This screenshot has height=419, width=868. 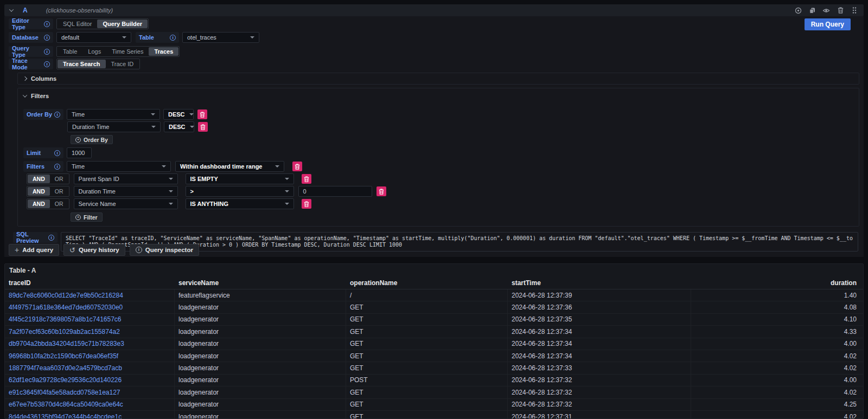 I want to click on query-type-traces: Traces, so click(x=164, y=51).